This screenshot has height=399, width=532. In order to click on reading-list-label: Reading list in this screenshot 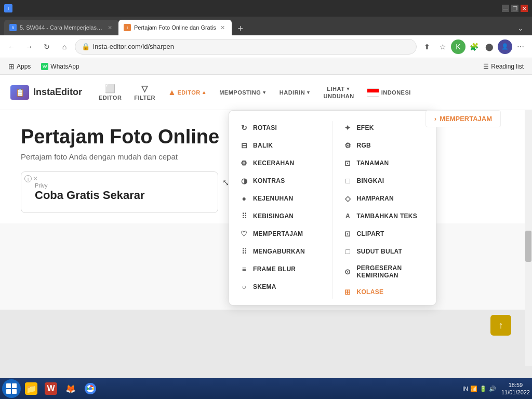, I will do `click(507, 66)`.